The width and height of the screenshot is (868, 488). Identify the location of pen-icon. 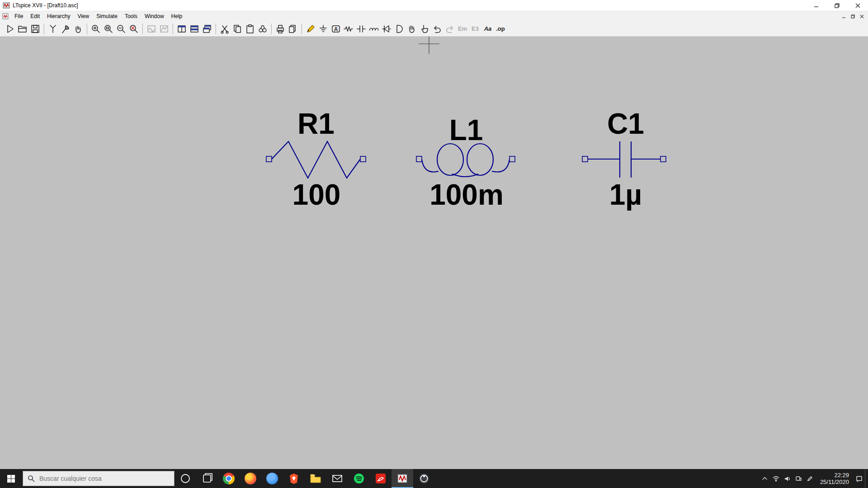
(810, 479).